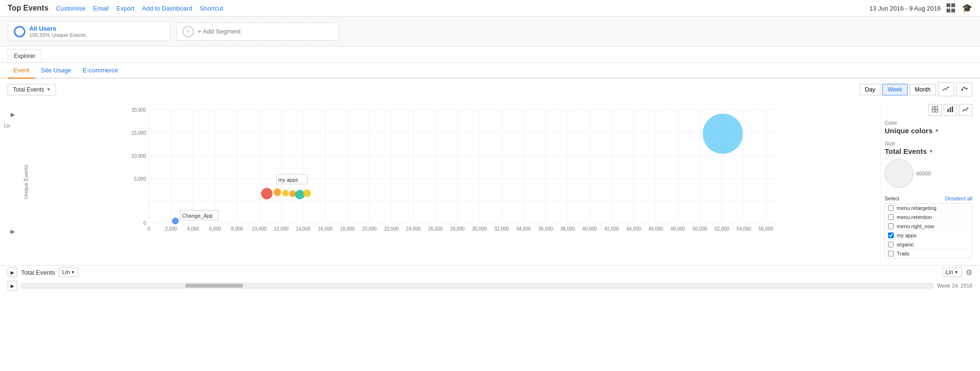 This screenshot has height=371, width=980. Describe the element at coordinates (931, 151) in the screenshot. I see `size-dropdown-arrow: ▼` at that location.